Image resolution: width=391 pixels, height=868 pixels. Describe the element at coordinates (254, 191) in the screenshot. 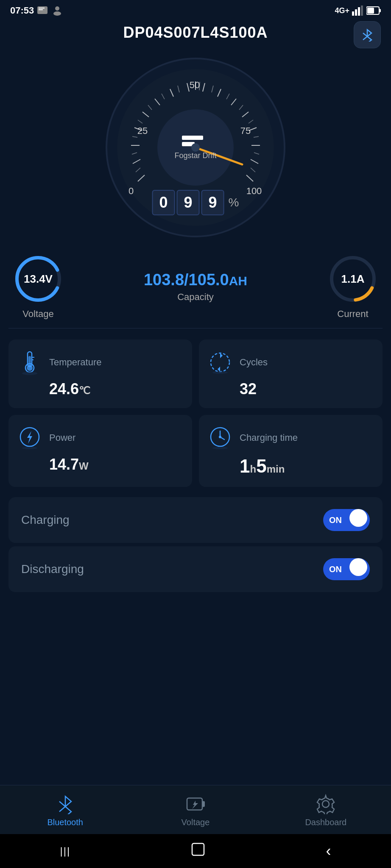

I see `svg-text: 100` at that location.